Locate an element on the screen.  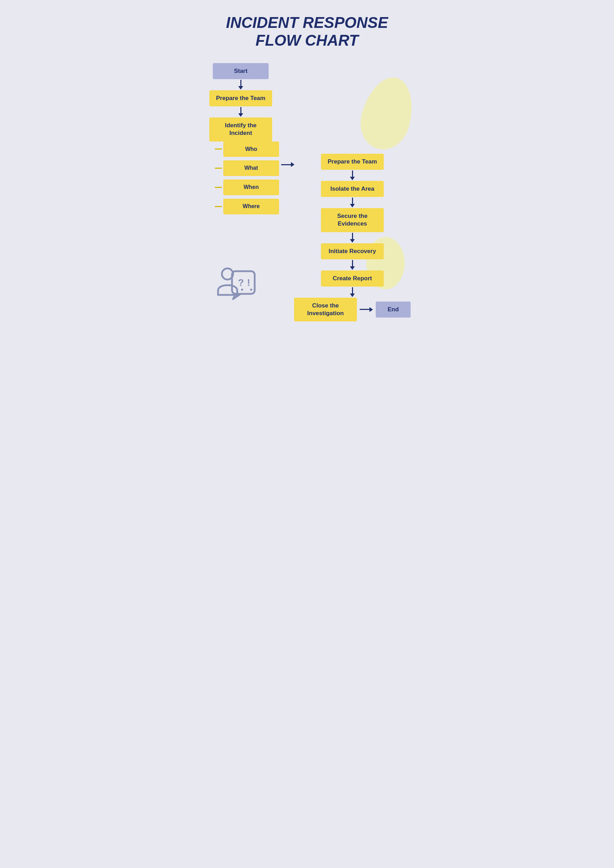
prepare-team-box-left: Prepare the Team is located at coordinates (241, 98).